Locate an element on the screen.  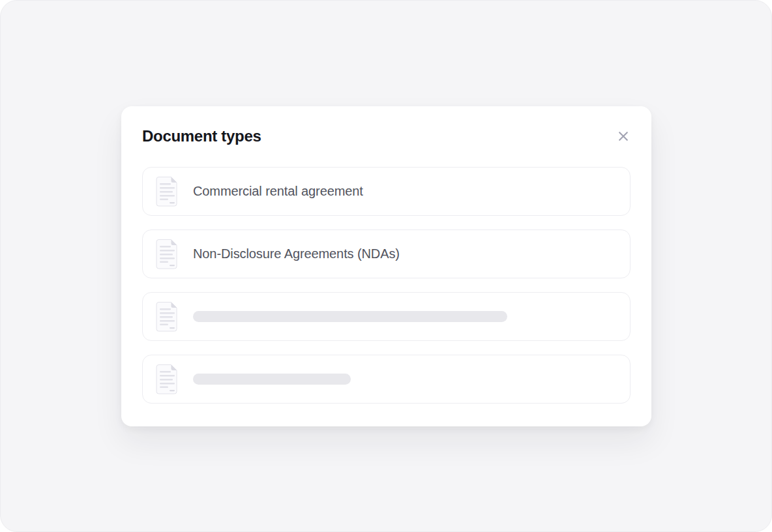
close-button is located at coordinates (623, 136).